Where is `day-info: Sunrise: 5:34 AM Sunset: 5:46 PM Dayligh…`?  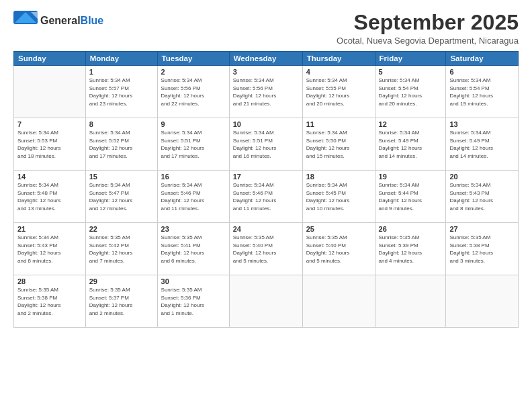
day-info: Sunrise: 5:34 AM Sunset: 5:46 PM Dayligh… is located at coordinates (193, 197).